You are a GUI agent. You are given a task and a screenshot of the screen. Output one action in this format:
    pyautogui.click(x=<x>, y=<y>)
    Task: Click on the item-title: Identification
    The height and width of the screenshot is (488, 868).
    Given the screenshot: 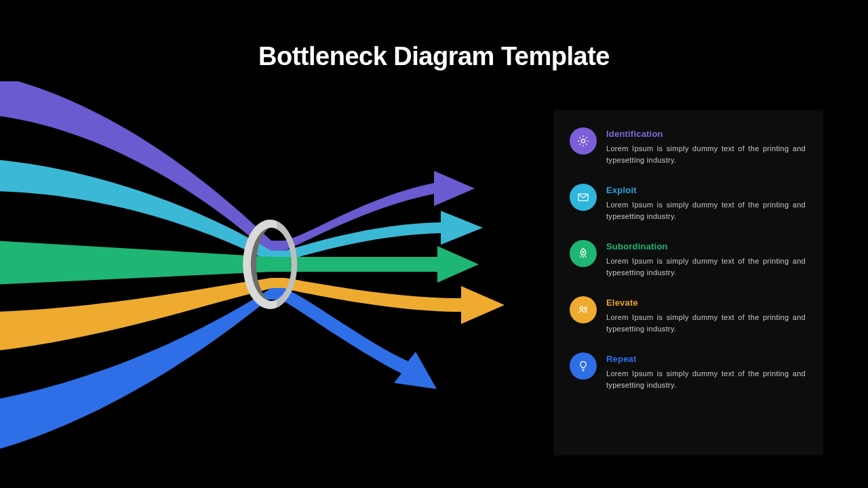 What is the action you would take?
    pyautogui.click(x=706, y=134)
    